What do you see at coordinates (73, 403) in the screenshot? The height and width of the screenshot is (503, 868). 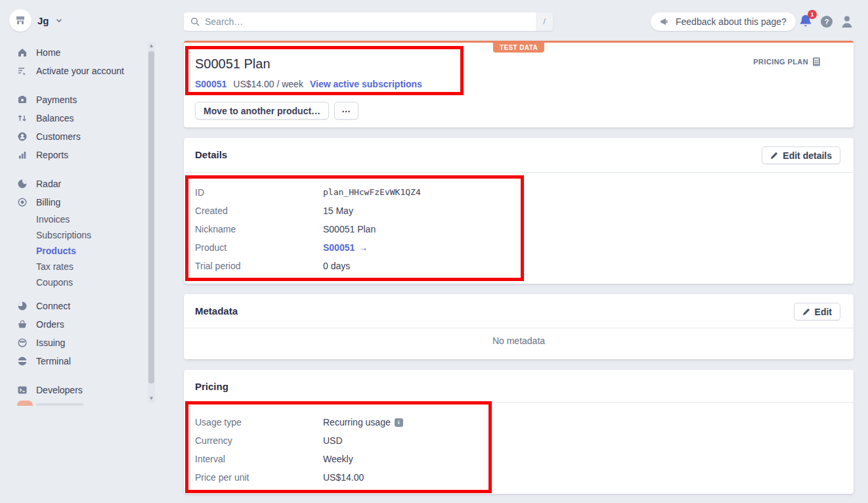 I see `test-mode-toggle-clipped` at bounding box center [73, 403].